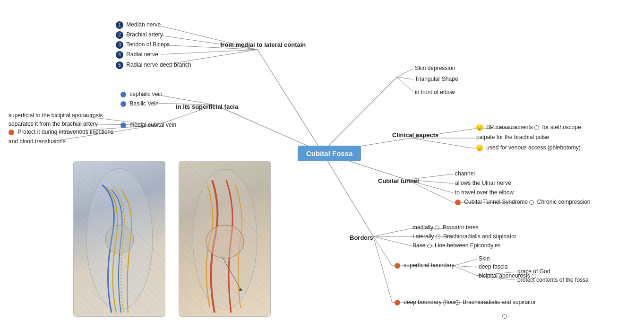 The image size is (644, 331). I want to click on branch-borders: Borders, so click(361, 237).